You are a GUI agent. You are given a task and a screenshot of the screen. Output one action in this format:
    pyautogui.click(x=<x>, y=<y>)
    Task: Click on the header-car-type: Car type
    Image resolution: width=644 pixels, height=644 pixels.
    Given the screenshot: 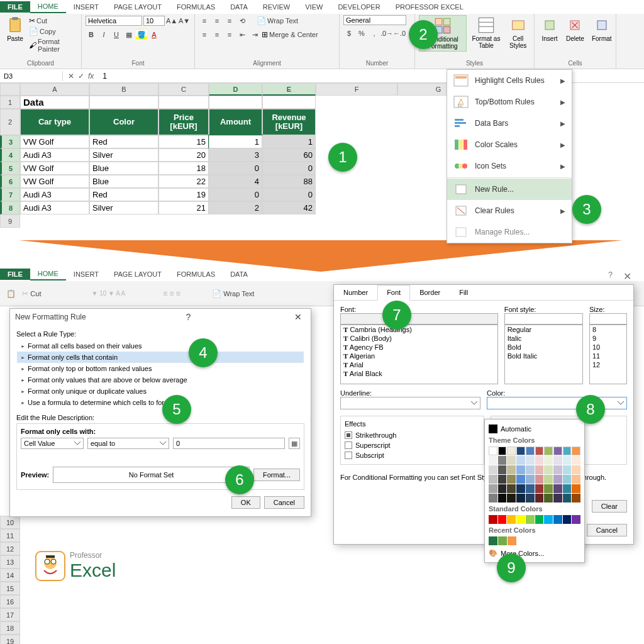 What is the action you would take?
    pyautogui.click(x=55, y=122)
    